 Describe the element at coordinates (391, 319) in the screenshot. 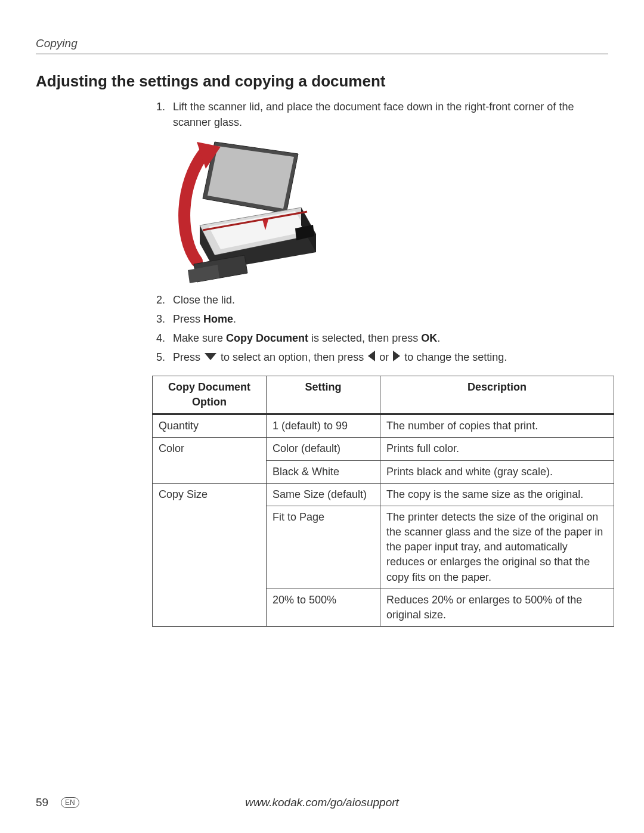

I see `step-3: 3. Press Home.` at that location.